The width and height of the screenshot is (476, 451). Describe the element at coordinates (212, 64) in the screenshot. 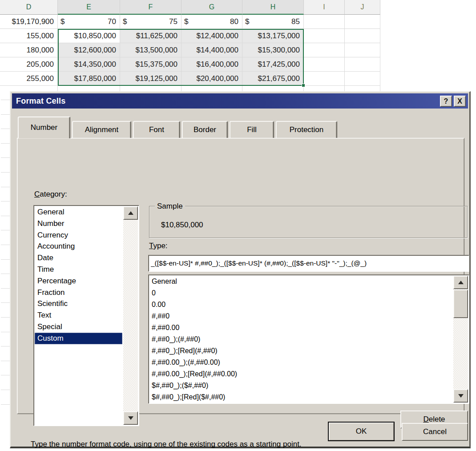

I see `cell: $16,400,000` at that location.